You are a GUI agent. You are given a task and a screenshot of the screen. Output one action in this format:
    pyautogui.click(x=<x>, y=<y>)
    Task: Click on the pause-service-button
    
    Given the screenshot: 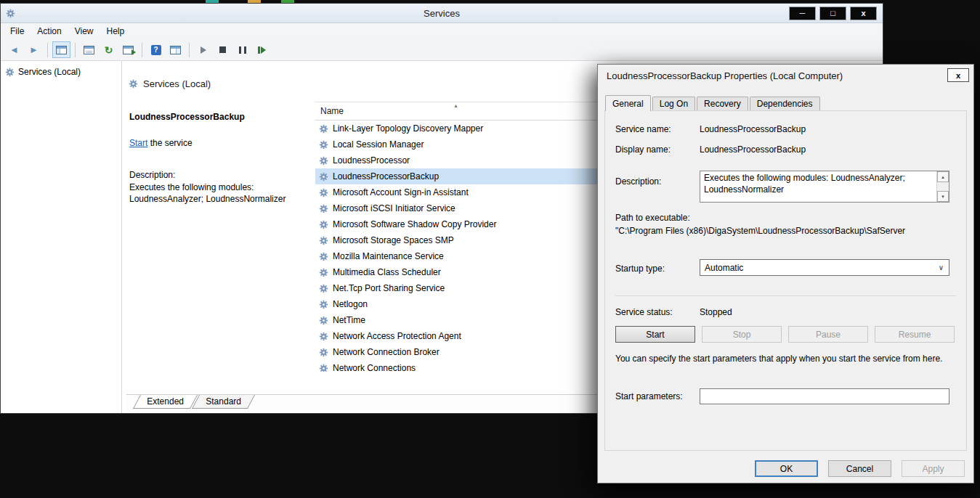 What is the action you would take?
    pyautogui.click(x=243, y=49)
    